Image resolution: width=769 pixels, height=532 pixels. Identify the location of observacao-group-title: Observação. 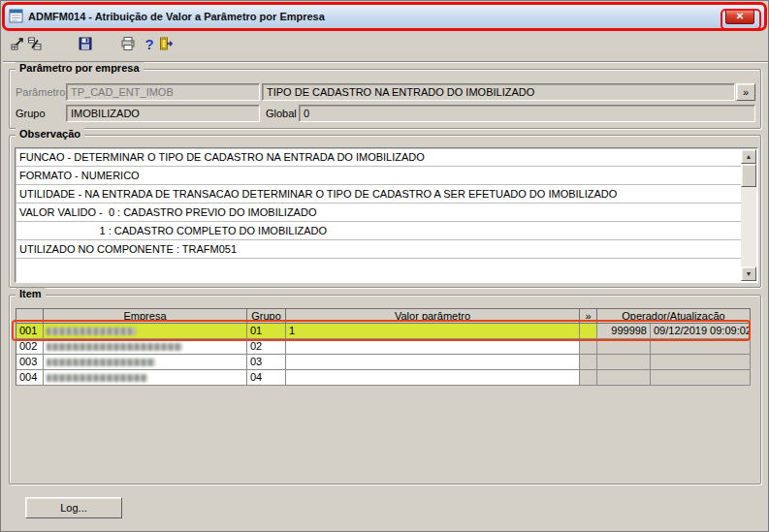
(50, 134).